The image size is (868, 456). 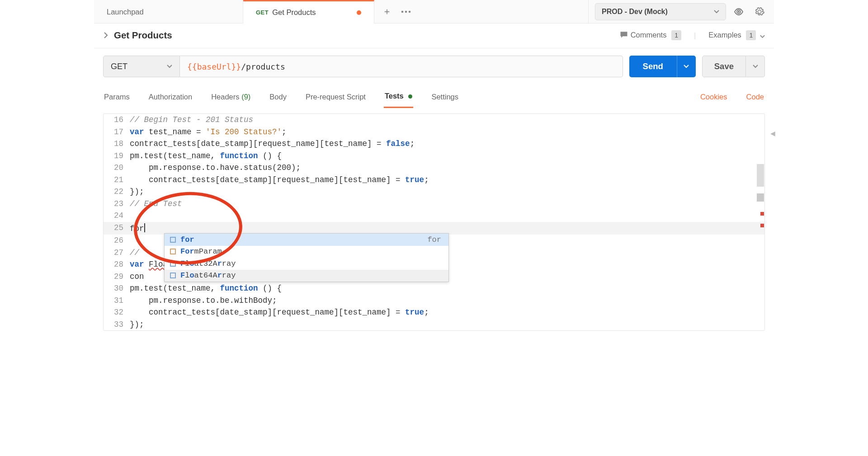 What do you see at coordinates (434, 313) in the screenshot?
I see `editor-line: 32 contract_tests[date_stamp][request_na…` at bounding box center [434, 313].